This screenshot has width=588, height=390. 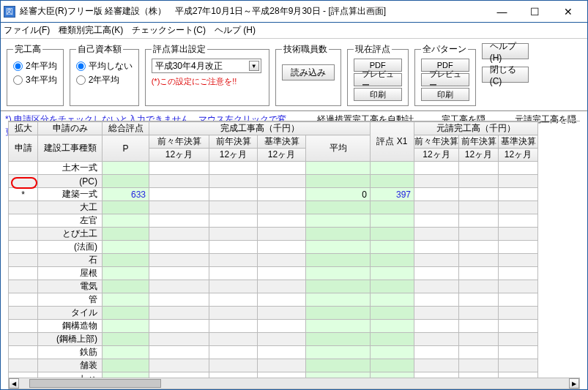 What do you see at coordinates (282, 155) in the screenshot?
I see `hdr-12m-3: 12ヶ月` at bounding box center [282, 155].